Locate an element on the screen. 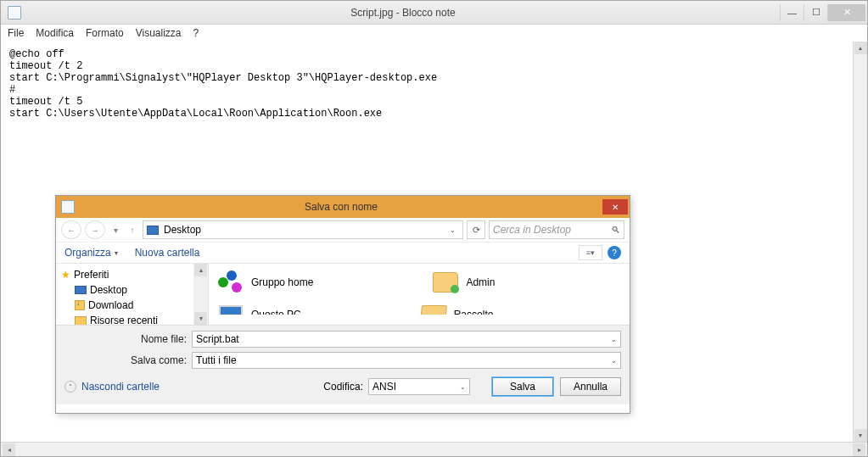 The image size is (868, 457). filename-label: Nome file: is located at coordinates (128, 339).